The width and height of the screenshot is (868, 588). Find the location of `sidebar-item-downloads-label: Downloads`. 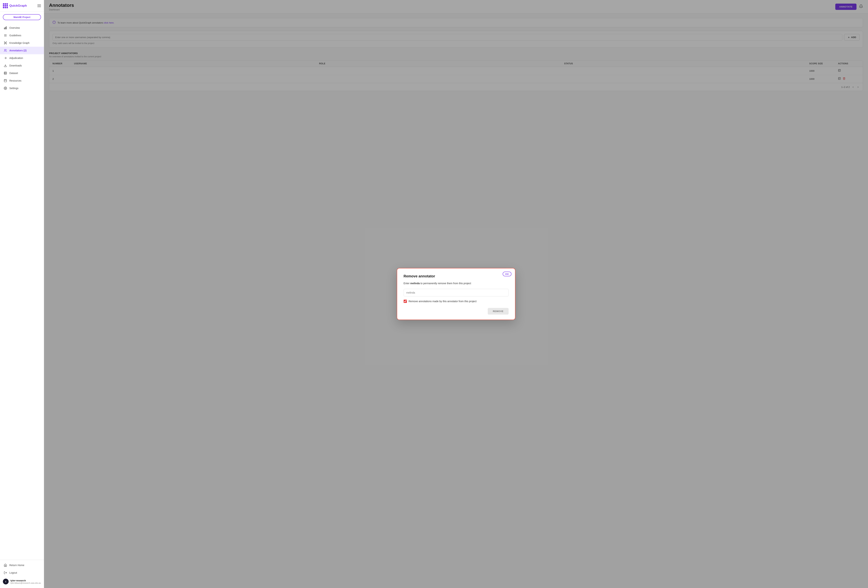

sidebar-item-downloads-label: Downloads is located at coordinates (16, 66).